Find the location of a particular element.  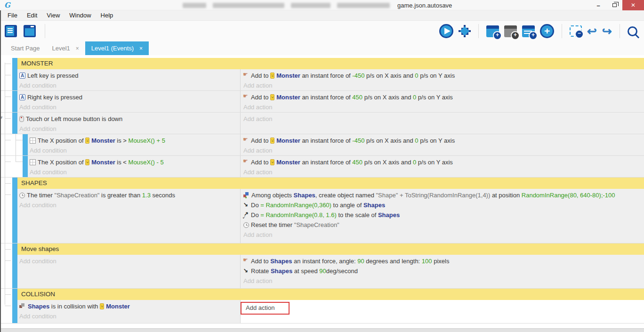

menu-file: File is located at coordinates (12, 15).